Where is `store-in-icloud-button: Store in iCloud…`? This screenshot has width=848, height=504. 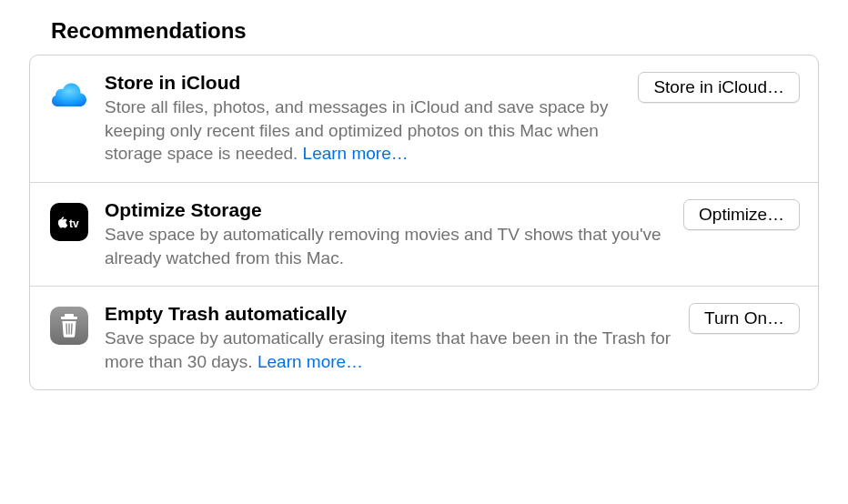
store-in-icloud-button: Store in iCloud… is located at coordinates (719, 87).